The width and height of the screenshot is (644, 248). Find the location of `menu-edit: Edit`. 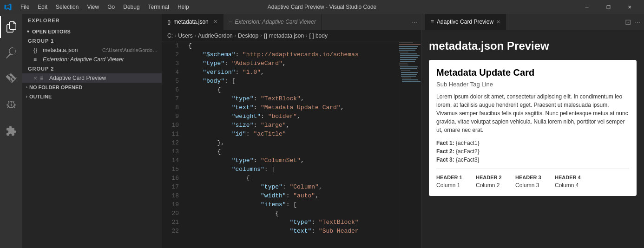

menu-edit: Edit is located at coordinates (43, 7).